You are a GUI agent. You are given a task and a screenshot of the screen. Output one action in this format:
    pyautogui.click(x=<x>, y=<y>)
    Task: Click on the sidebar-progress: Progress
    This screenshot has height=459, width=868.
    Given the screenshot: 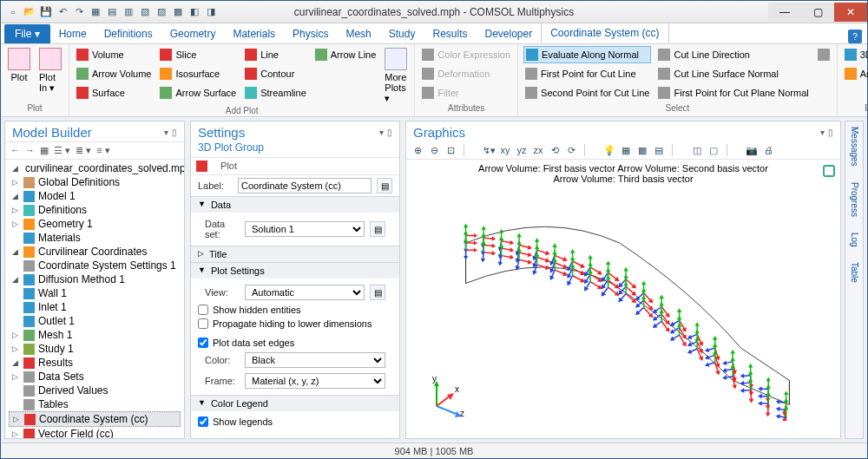 What is the action you would take?
    pyautogui.click(x=854, y=200)
    